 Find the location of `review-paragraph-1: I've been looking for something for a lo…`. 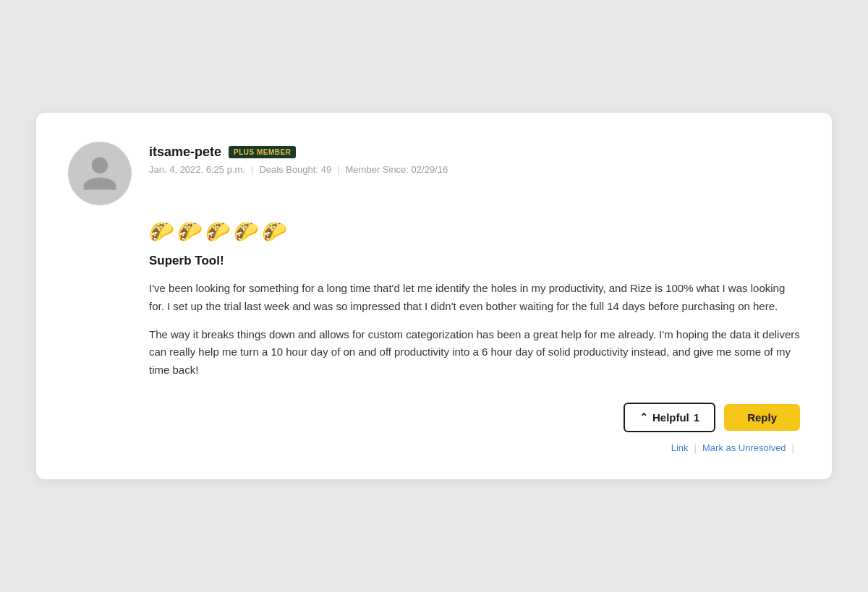

review-paragraph-1: I've been looking for something for a lo… is located at coordinates (475, 298).